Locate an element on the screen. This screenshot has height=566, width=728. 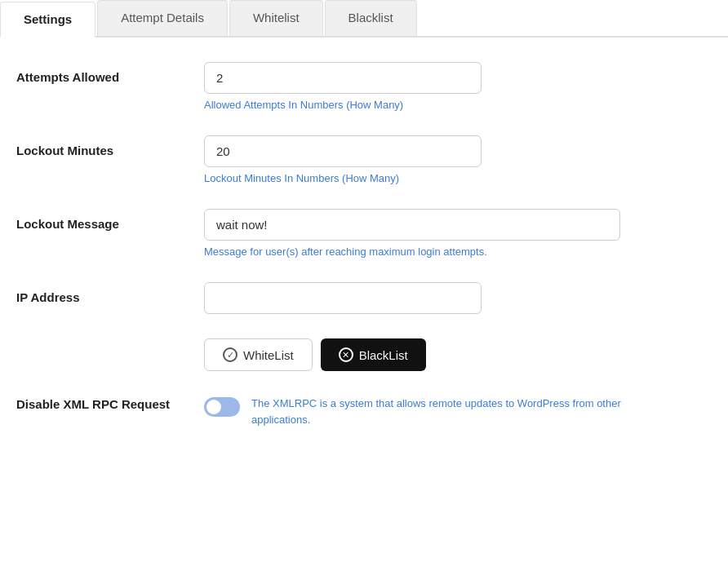
toggle-slider is located at coordinates (222, 407).